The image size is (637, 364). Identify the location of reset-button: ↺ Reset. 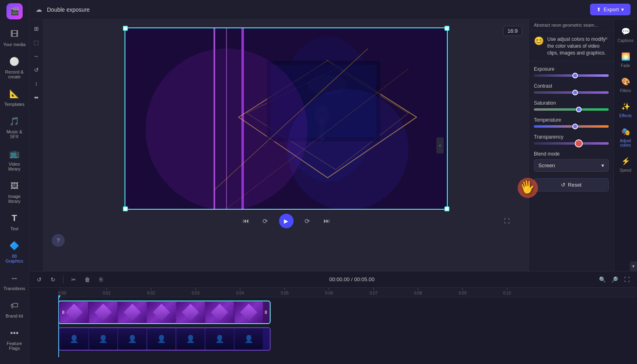
(571, 185).